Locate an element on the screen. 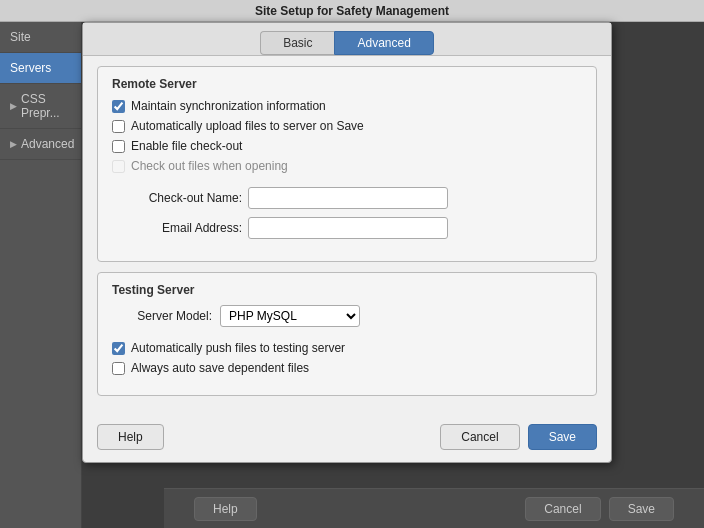 The image size is (704, 528). checkbox-checkout-opening-input is located at coordinates (118, 166).